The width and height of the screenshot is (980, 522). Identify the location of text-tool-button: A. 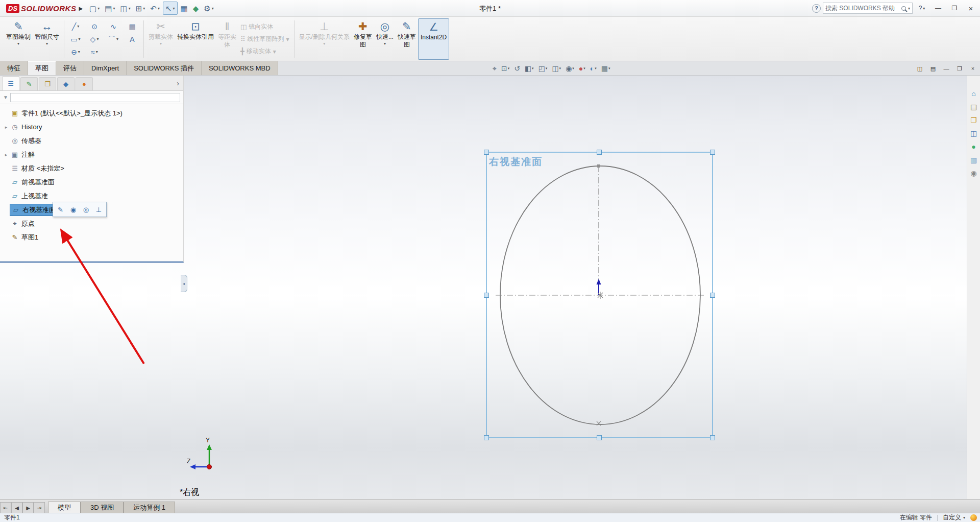
(132, 39).